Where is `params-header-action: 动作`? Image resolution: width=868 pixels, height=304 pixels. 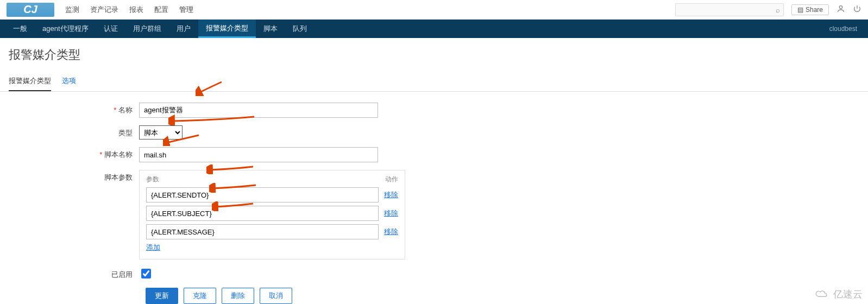
params-header-action: 动作 is located at coordinates (392, 179).